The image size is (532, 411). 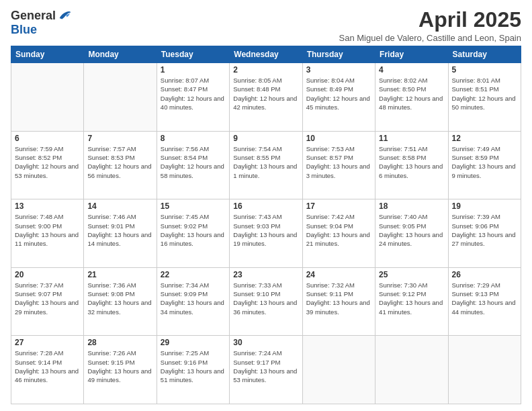 What do you see at coordinates (266, 138) in the screenshot?
I see `day-number: 9` at bounding box center [266, 138].